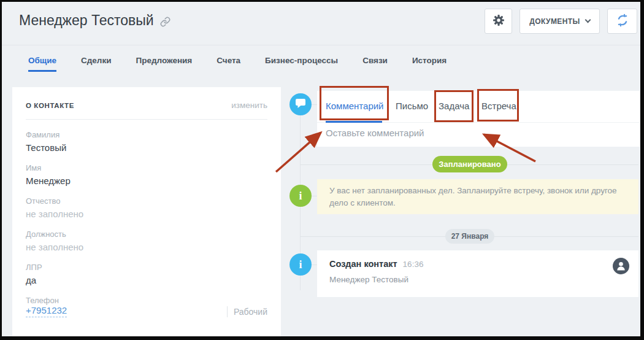 Image resolution: width=644 pixels, height=340 pixels. Describe the element at coordinates (164, 64) in the screenshot. I see `tab-predlozheniya: Предложения` at that location.